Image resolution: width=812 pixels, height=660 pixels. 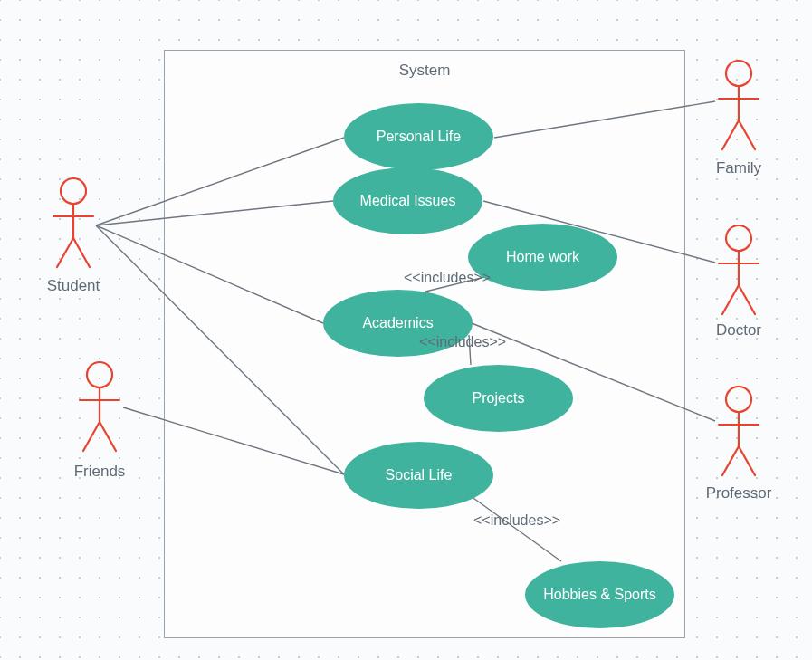 What do you see at coordinates (543, 257) in the screenshot?
I see `usecase-label: Home work` at bounding box center [543, 257].